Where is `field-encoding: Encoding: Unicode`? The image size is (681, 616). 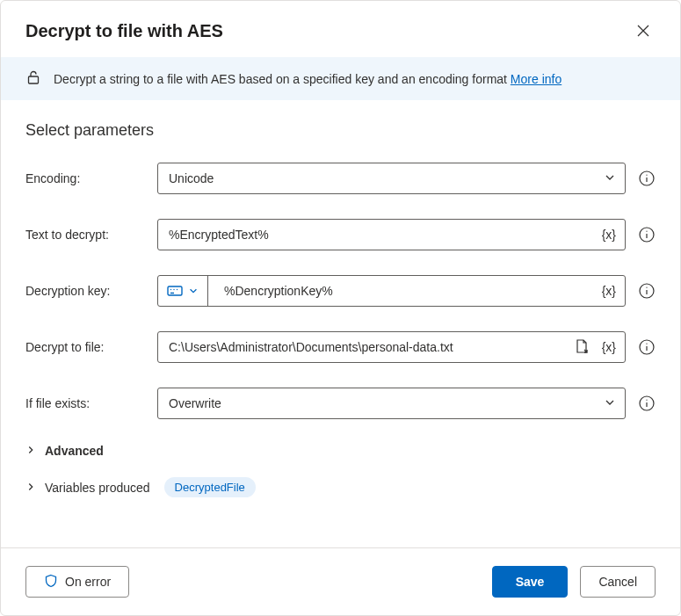
field-encoding: Encoding: Unicode is located at coordinates (341, 178).